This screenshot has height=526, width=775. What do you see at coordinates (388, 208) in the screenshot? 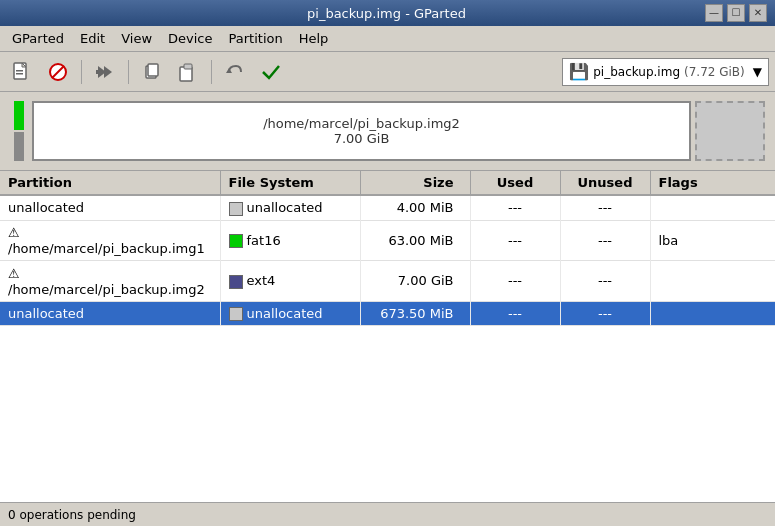
I see `table-row: unallocatedunallocated4.00 MiB------` at bounding box center [388, 208].